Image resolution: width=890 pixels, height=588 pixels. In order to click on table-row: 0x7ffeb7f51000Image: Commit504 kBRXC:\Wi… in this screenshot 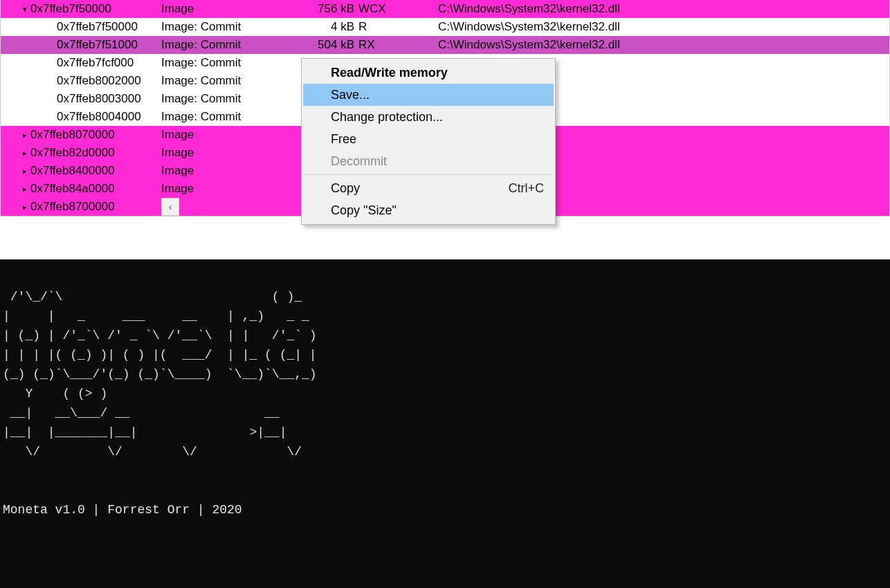, I will do `click(445, 45)`.